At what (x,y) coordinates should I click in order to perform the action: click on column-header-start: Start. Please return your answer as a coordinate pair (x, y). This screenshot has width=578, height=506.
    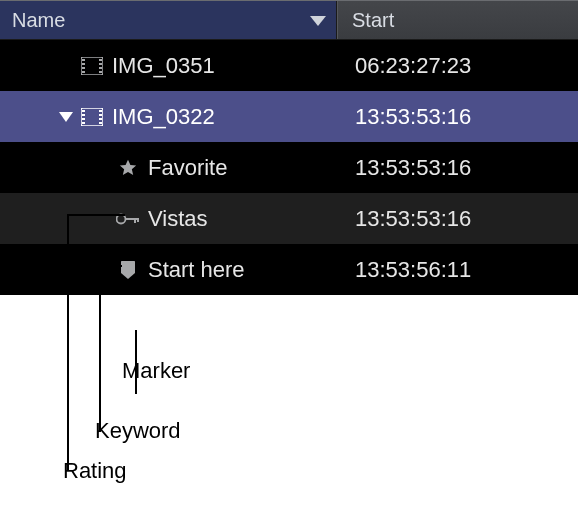
    Looking at the image, I should click on (458, 20).